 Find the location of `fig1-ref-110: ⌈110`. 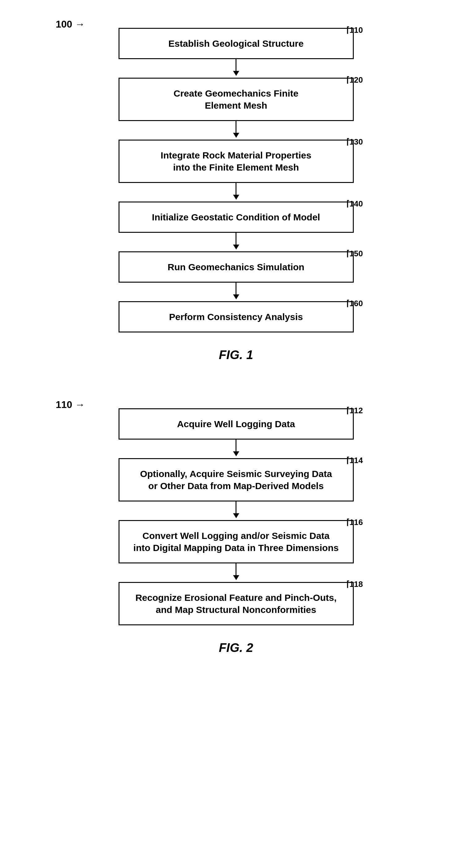

fig1-ref-110: ⌈110 is located at coordinates (354, 30).